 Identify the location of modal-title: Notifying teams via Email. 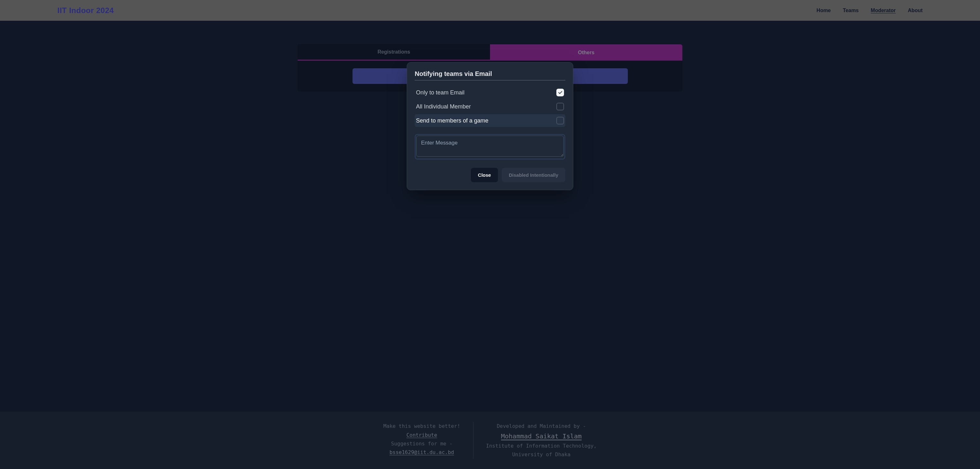
(490, 75).